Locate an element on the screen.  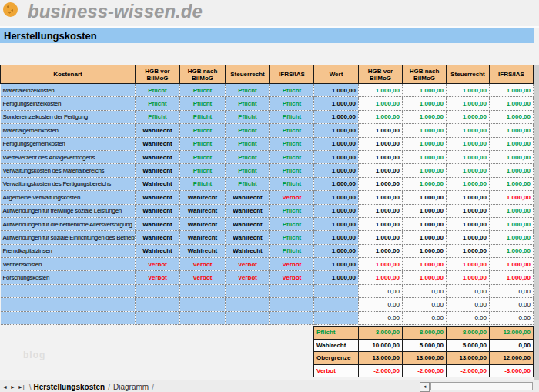
kostenart-cell: Forschungskosten is located at coordinates (68, 277).